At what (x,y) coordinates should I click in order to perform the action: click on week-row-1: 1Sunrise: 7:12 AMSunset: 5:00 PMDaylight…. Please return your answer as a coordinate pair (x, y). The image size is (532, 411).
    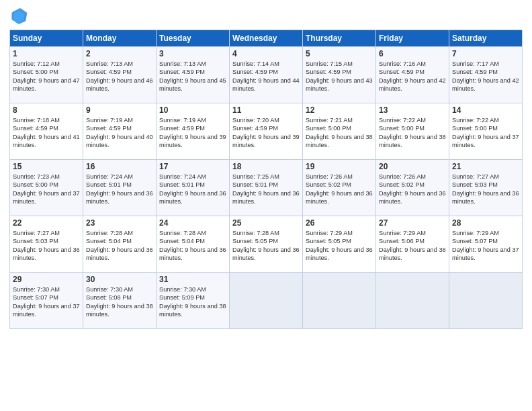
    Looking at the image, I should click on (266, 75).